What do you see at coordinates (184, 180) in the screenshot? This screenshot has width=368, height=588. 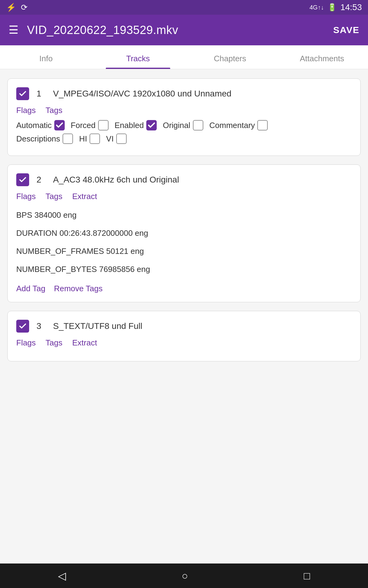 I see `track-2-header: 2 A_AC3 48.0kHz 6ch und Original` at bounding box center [184, 180].